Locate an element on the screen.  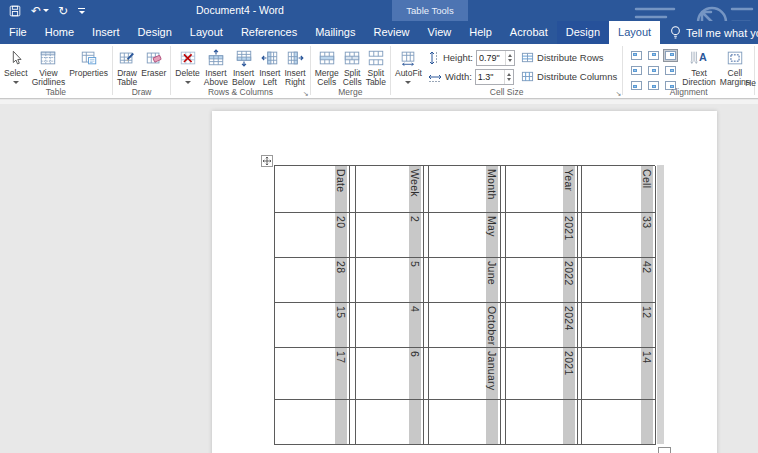
cell-text: 12 is located at coordinates (647, 326).